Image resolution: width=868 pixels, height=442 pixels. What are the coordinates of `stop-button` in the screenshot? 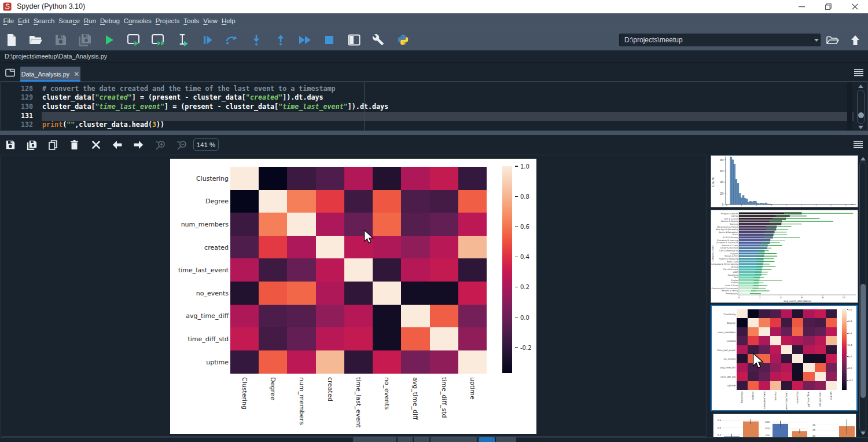 It's located at (329, 39).